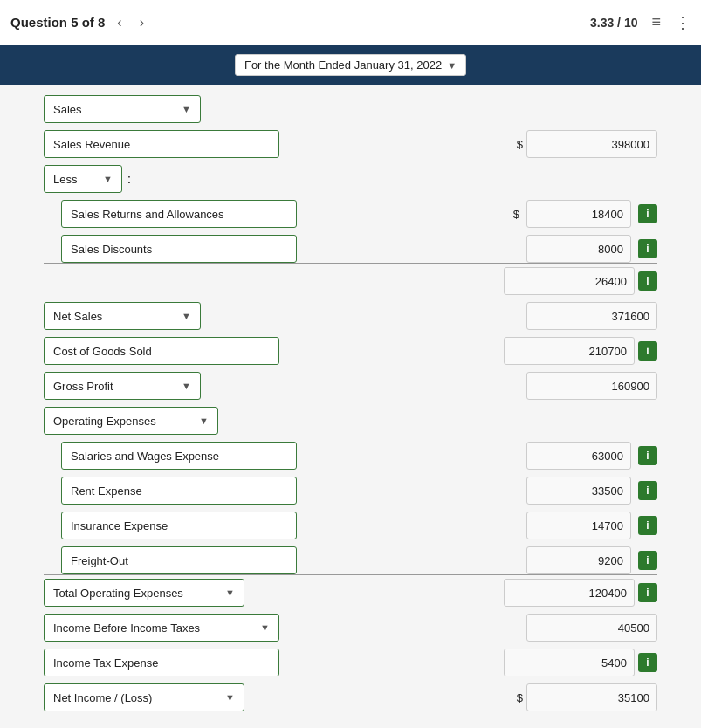 The image size is (701, 728). Describe the element at coordinates (351, 179) in the screenshot. I see `less-row: Less ▼ :` at that location.